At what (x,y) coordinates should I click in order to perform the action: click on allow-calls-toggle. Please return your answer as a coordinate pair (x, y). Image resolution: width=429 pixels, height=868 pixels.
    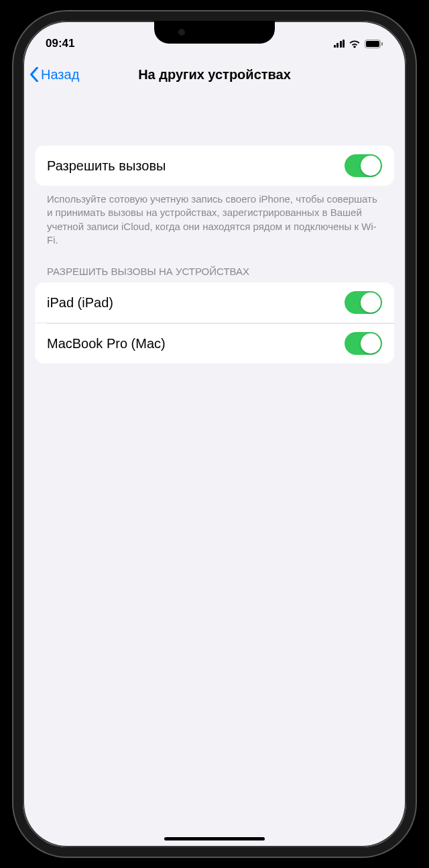
    Looking at the image, I should click on (363, 166).